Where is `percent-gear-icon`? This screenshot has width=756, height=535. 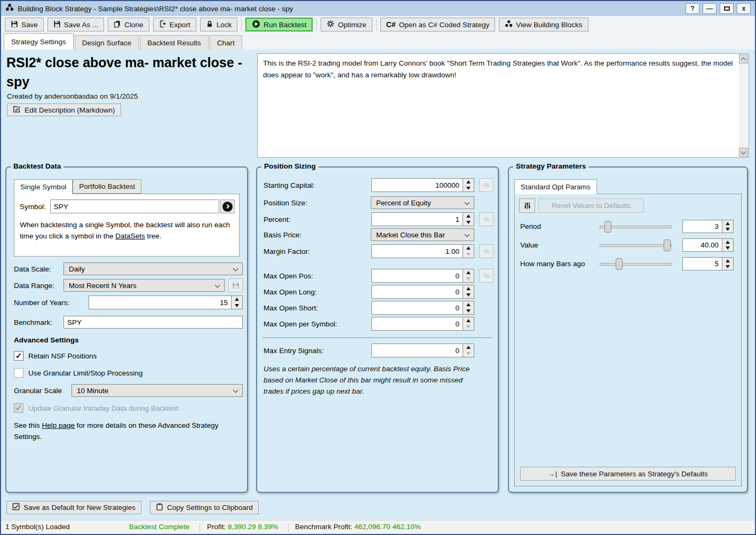
percent-gear-icon is located at coordinates (487, 219).